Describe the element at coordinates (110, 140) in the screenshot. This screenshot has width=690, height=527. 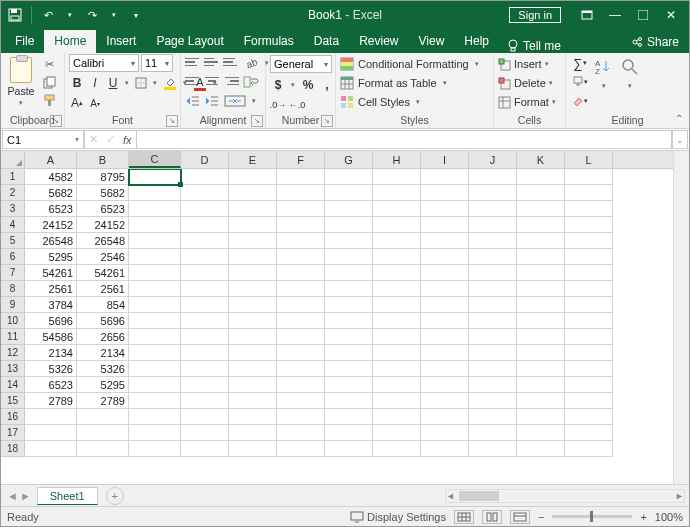
I see `fx-enter-icon: ✓` at that location.